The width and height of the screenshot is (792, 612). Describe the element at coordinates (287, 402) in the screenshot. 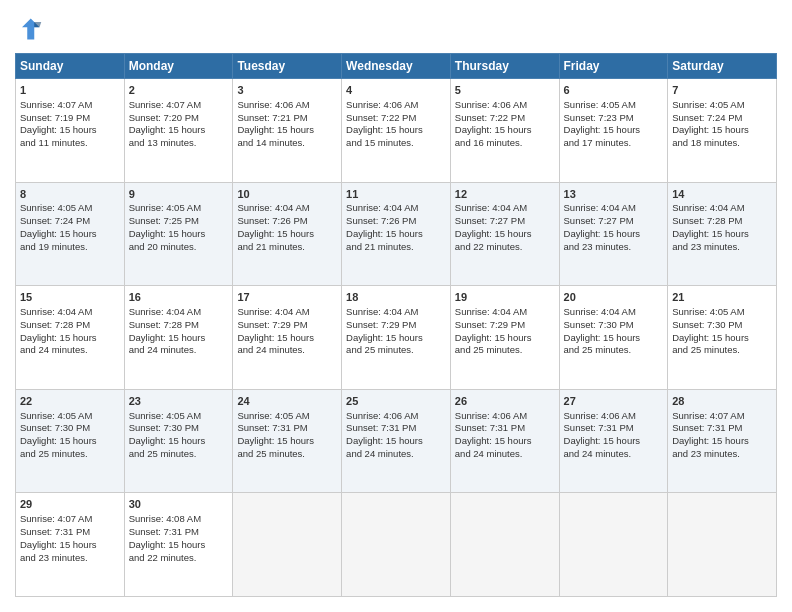

I see `day-number: 24` at that location.